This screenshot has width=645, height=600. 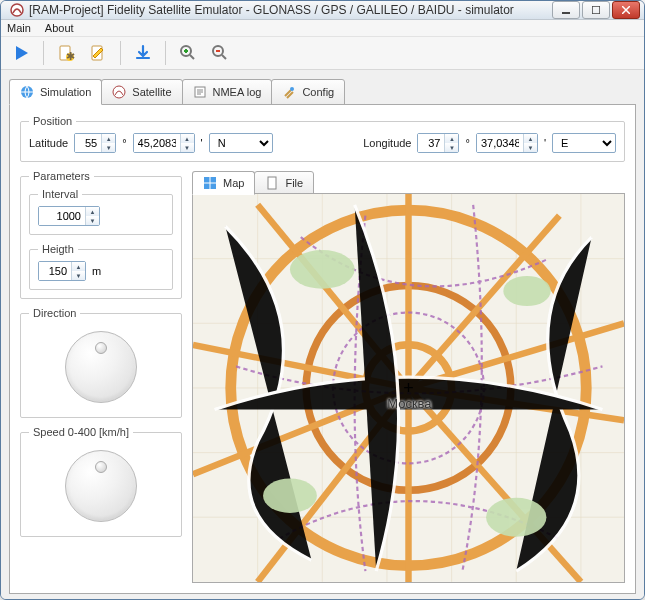 I want to click on close-button, so click(x=626, y=10).